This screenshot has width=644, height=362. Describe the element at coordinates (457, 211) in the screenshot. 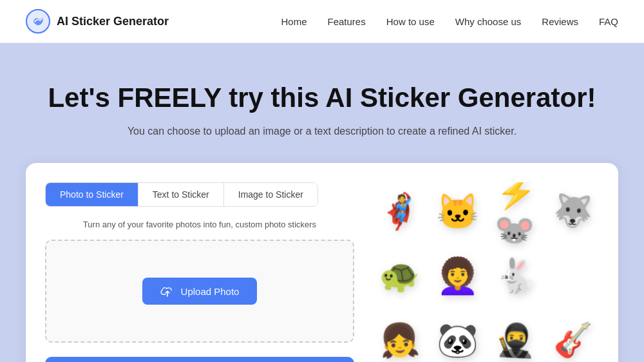

I see `list-item: 🐱` at that location.